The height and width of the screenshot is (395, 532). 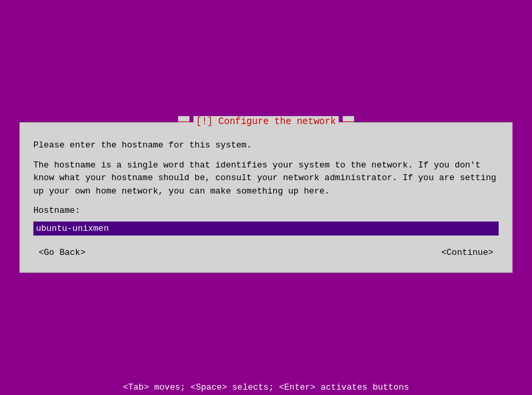 I want to click on hostname-input-container, so click(x=266, y=228).